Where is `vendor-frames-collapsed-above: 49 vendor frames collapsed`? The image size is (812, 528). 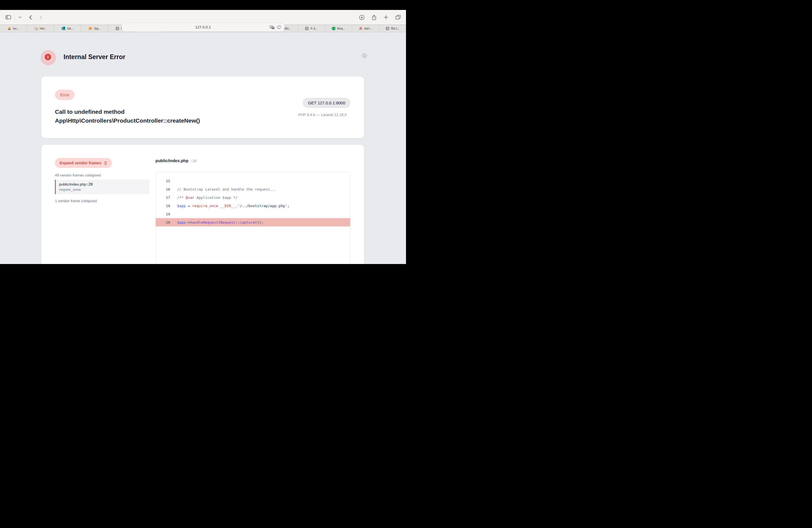
vendor-frames-collapsed-above: 49 vendor frames collapsed is located at coordinates (78, 175).